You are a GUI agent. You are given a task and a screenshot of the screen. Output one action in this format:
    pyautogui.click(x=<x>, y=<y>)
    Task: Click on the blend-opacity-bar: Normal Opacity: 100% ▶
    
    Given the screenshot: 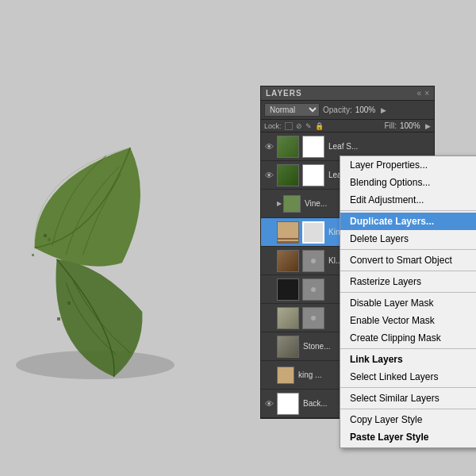 What is the action you would take?
    pyautogui.click(x=347, y=110)
    